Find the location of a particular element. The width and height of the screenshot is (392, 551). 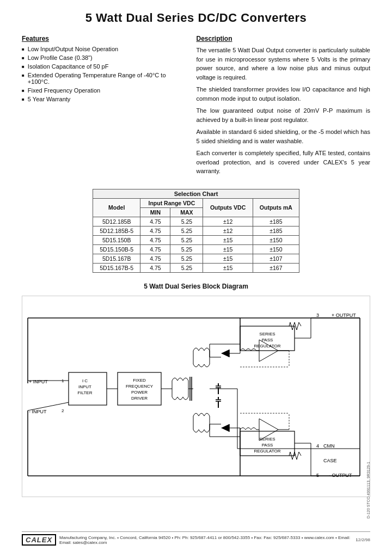

description-heading: Description is located at coordinates (283, 39).